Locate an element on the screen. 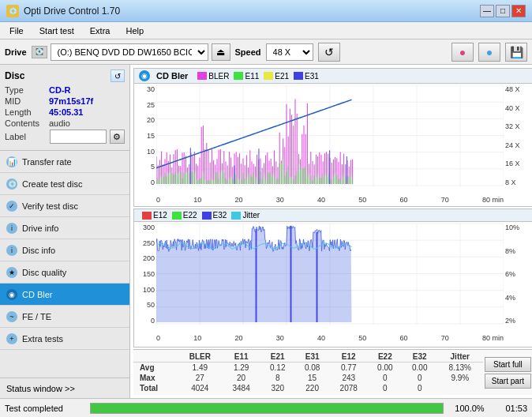  label-icon-button: ⚙ is located at coordinates (117, 137).